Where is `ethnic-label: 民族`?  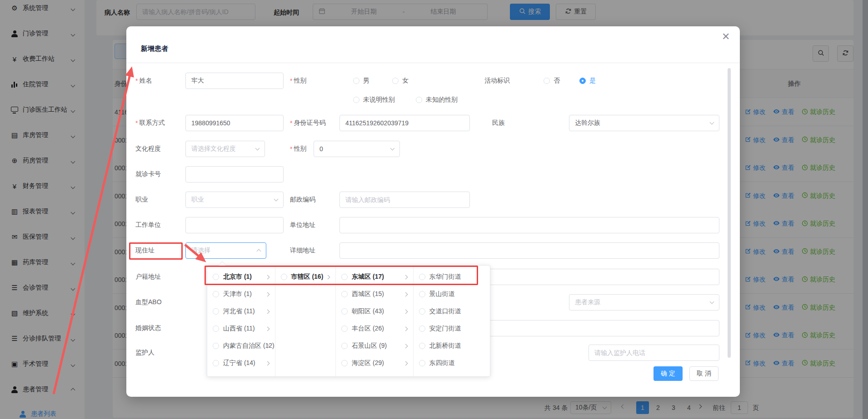 ethnic-label: 民族 is located at coordinates (499, 123).